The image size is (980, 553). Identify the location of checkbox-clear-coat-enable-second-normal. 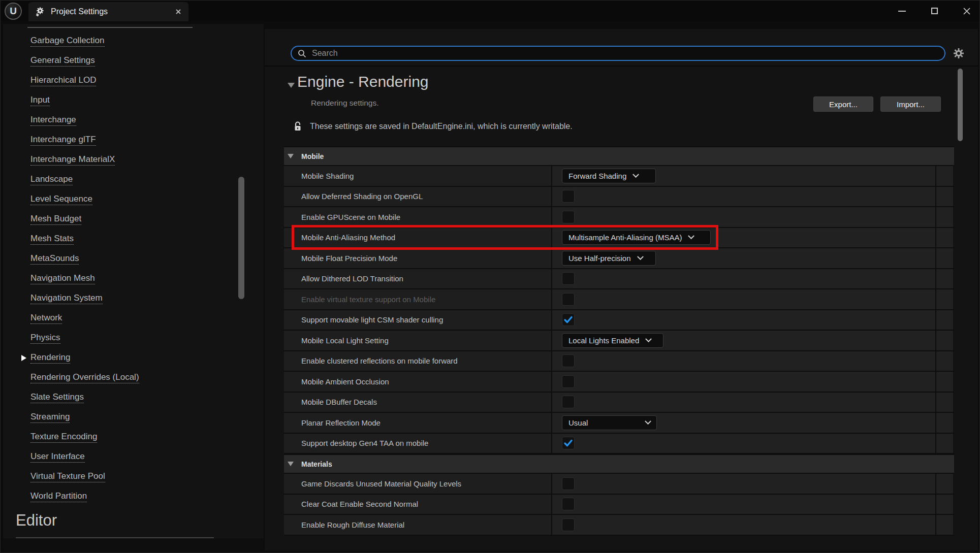
(568, 504).